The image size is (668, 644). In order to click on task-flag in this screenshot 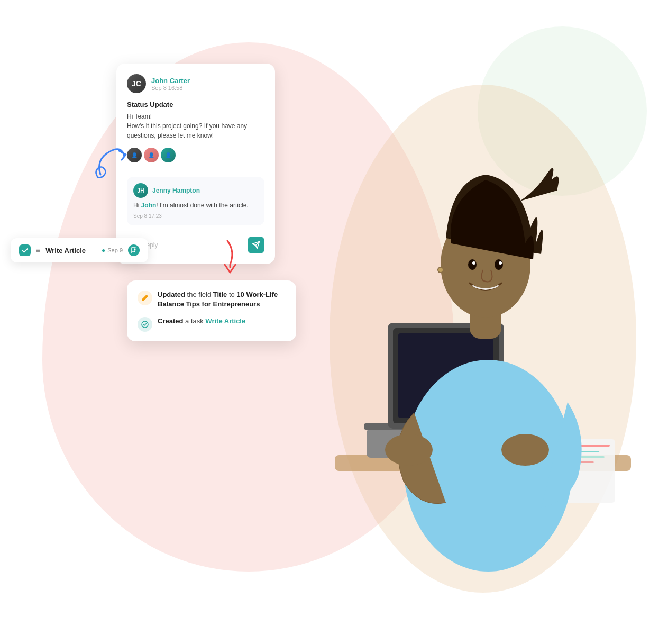, I will do `click(134, 250)`.